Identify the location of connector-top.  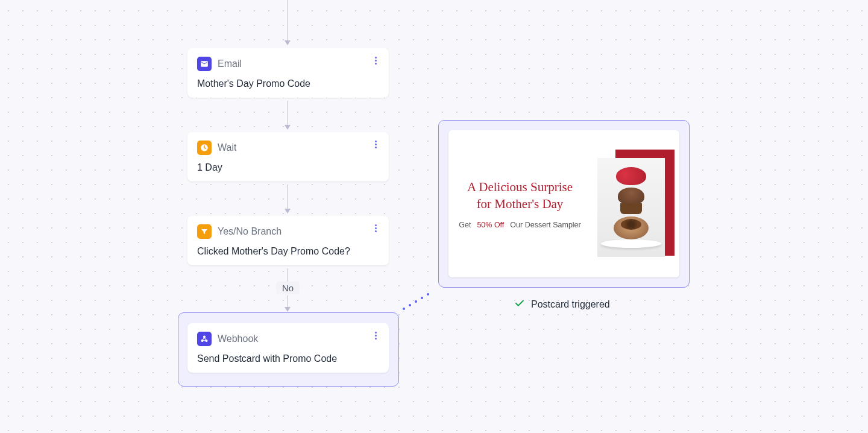
(288, 21).